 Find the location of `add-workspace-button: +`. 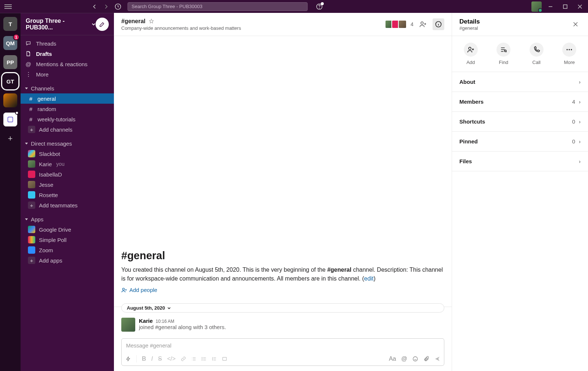

add-workspace-button: + is located at coordinates (10, 139).